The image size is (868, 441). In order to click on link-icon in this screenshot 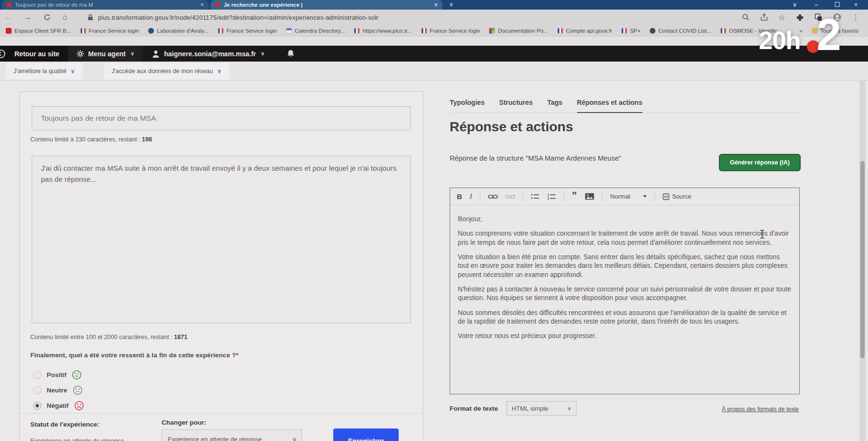, I will do `click(493, 197)`.